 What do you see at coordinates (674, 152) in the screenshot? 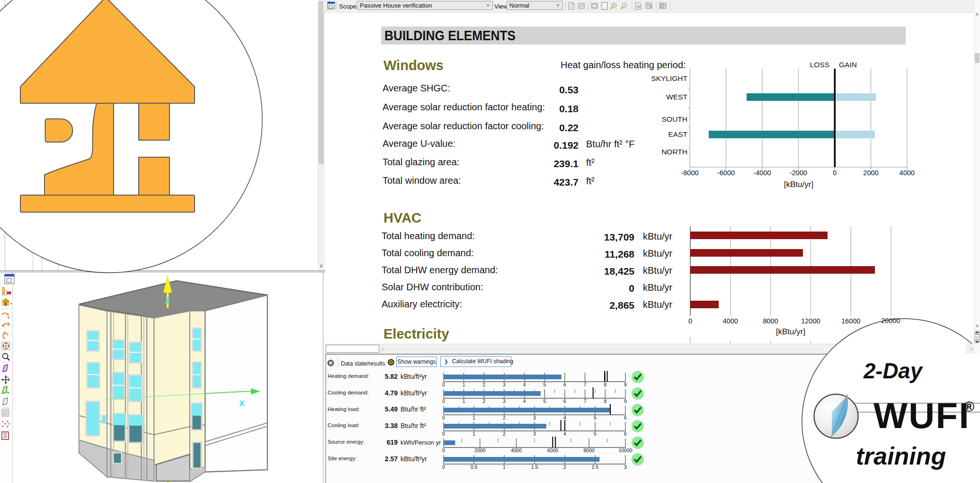
I see `svg-text: NORTH` at bounding box center [674, 152].